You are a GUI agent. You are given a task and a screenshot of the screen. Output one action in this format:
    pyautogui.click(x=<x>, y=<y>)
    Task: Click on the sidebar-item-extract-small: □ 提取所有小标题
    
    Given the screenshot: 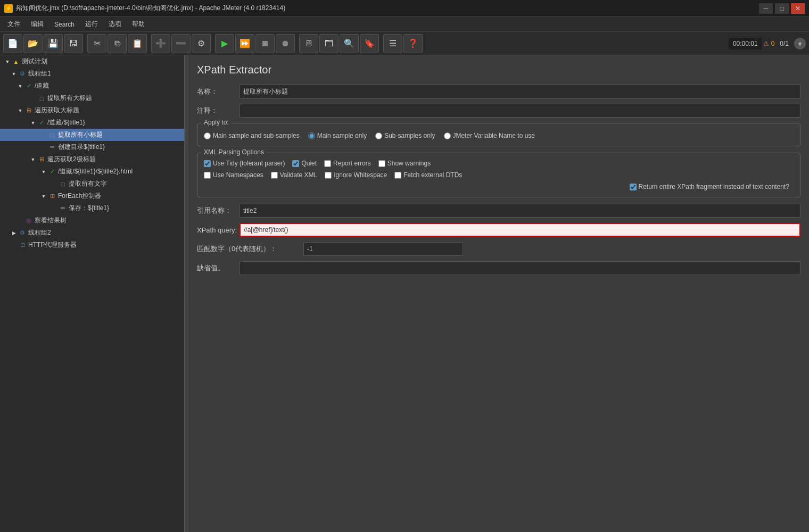 What is the action you would take?
    pyautogui.click(x=92, y=135)
    